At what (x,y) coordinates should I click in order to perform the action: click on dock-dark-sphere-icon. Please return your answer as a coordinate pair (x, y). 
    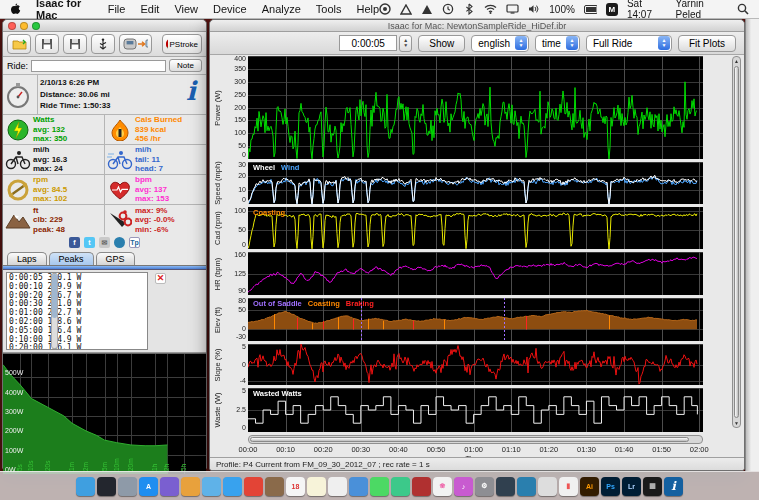
    Looking at the image, I should click on (106, 486).